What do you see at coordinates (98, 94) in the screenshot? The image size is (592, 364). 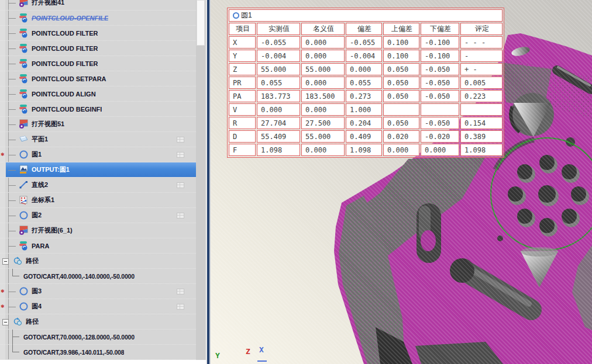 I see `tree-item-pointcloud-align: POINTCLOUD ALIGN` at bounding box center [98, 94].